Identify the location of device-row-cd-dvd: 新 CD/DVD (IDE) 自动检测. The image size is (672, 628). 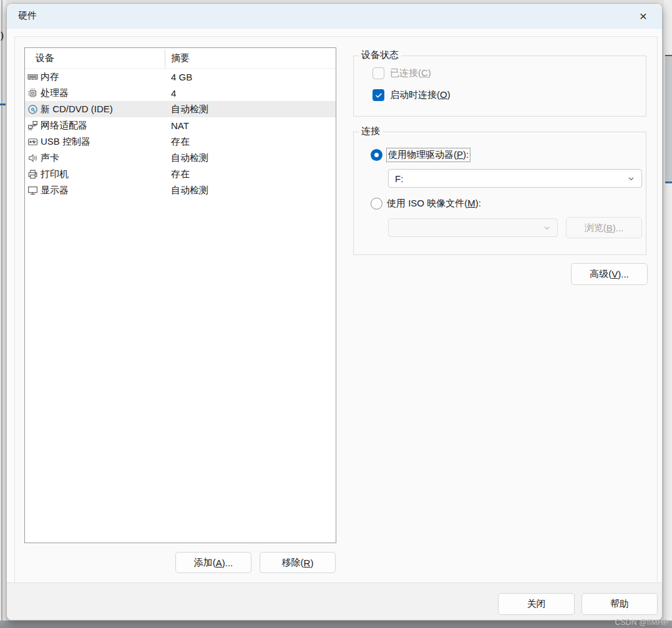
(180, 109).